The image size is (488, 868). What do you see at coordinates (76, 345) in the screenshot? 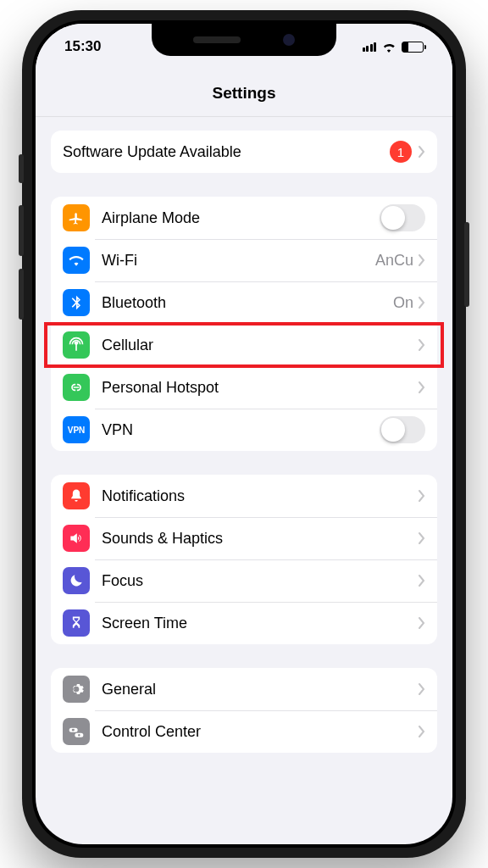
I see `antenna-icon` at bounding box center [76, 345].